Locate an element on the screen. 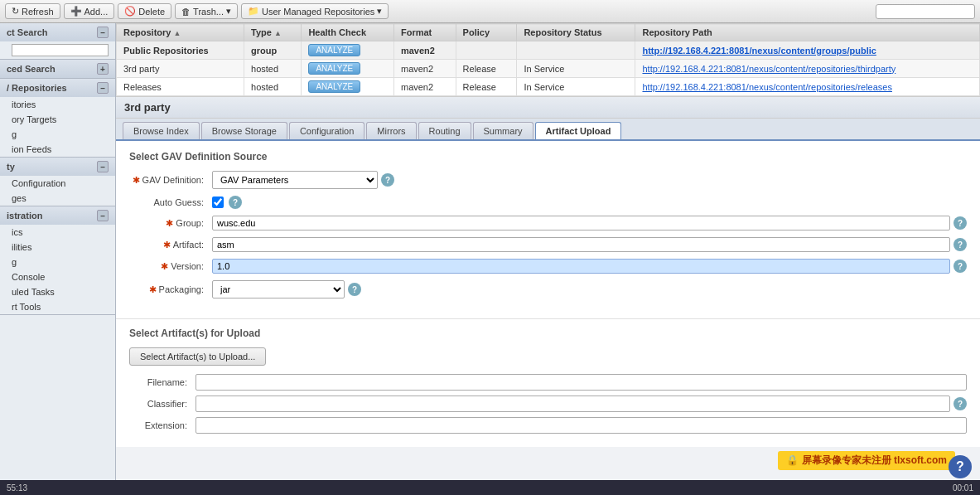 This screenshot has width=980, height=495. col-format: Format is located at coordinates (424, 33).